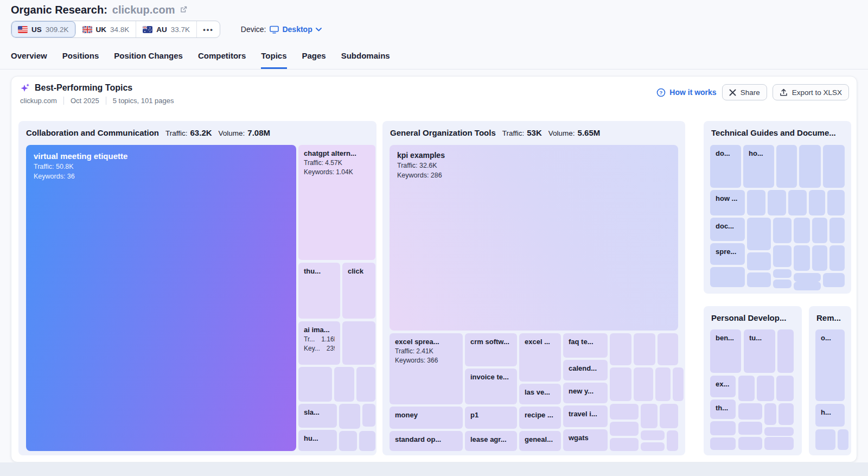  What do you see at coordinates (727, 229) in the screenshot?
I see `treemap-tile-doc: doc...` at bounding box center [727, 229].